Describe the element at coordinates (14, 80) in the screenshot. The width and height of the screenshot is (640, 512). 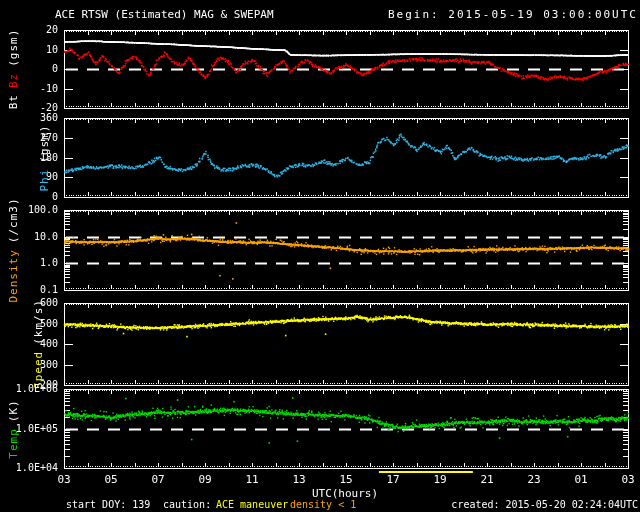
I see `ylabel-part: Bz` at that location.